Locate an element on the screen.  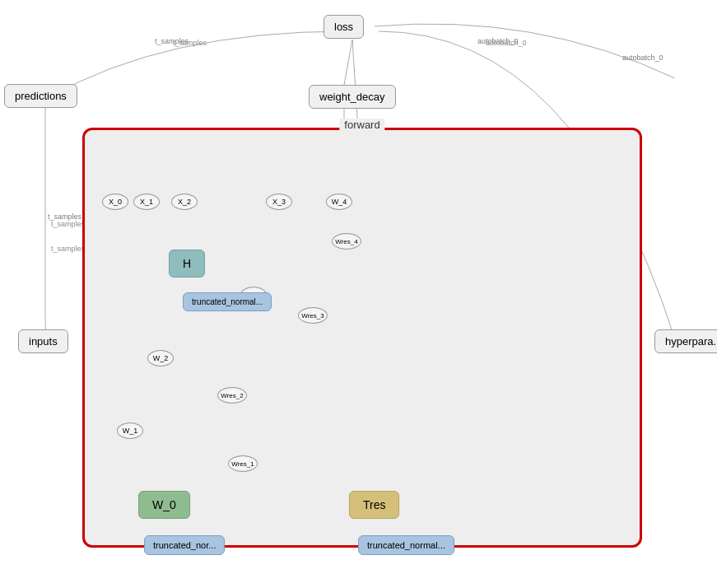
Tres-node: Tres is located at coordinates (374, 505).